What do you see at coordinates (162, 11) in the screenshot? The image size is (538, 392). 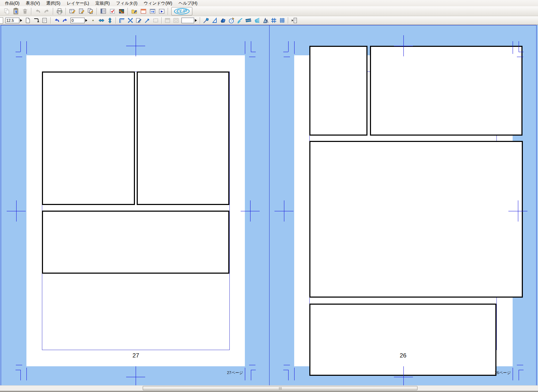 I see `play-window-icon` at bounding box center [162, 11].